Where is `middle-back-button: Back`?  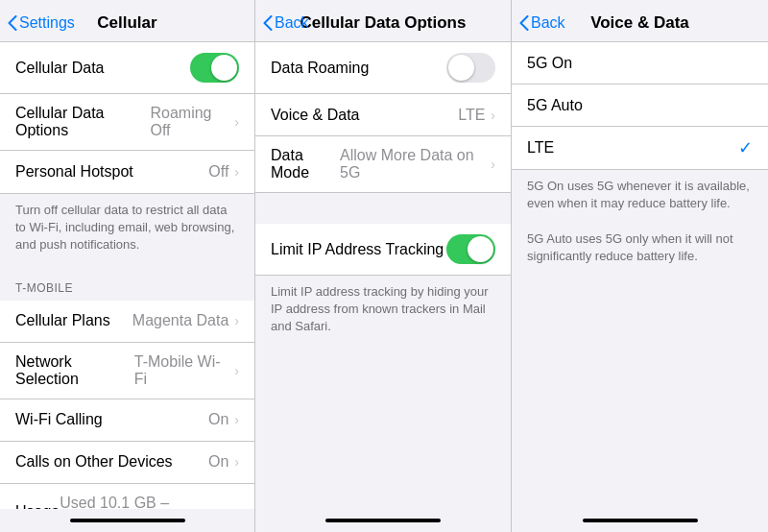 middle-back-button: Back is located at coordinates (286, 23).